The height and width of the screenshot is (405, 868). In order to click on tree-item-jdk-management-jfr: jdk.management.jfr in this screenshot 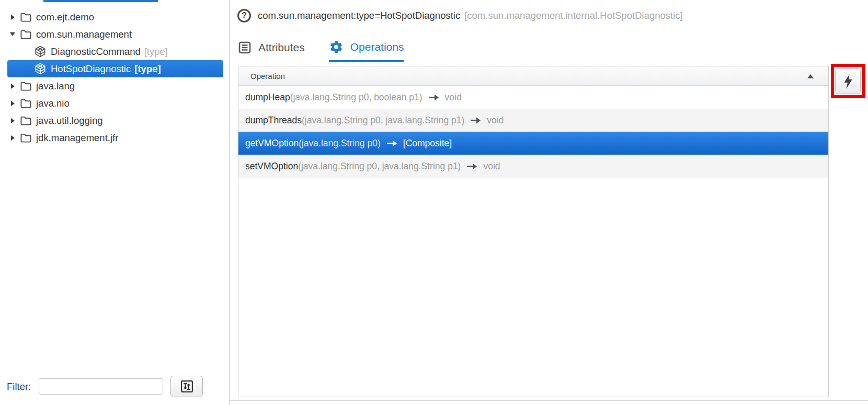, I will do `click(115, 138)`.